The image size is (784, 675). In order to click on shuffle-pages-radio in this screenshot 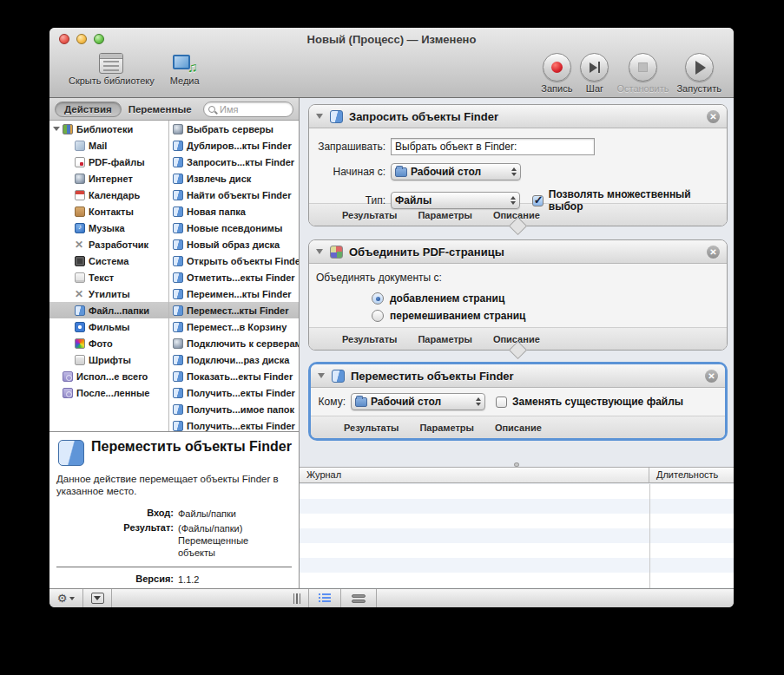, I will do `click(378, 316)`.